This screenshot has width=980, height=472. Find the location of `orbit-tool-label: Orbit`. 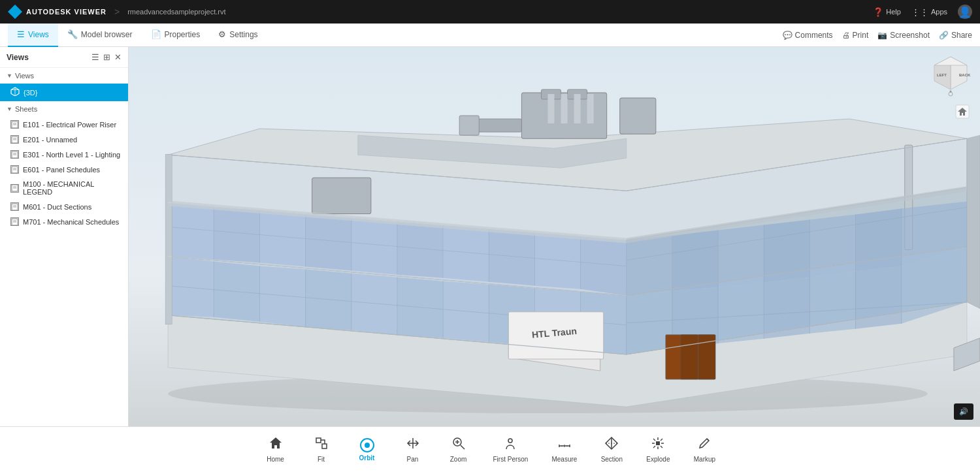

orbit-tool-label: Orbit is located at coordinates (367, 458).